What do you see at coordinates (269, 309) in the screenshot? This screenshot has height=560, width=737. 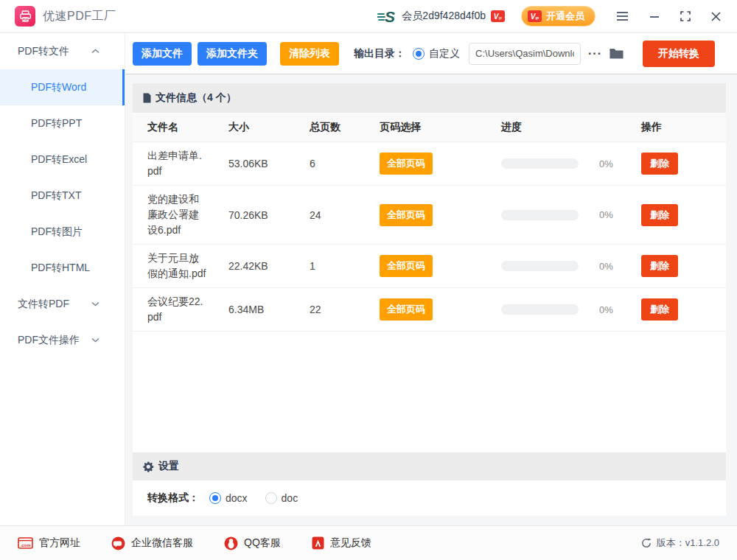 I see `file-size: 6.34MB` at bounding box center [269, 309].